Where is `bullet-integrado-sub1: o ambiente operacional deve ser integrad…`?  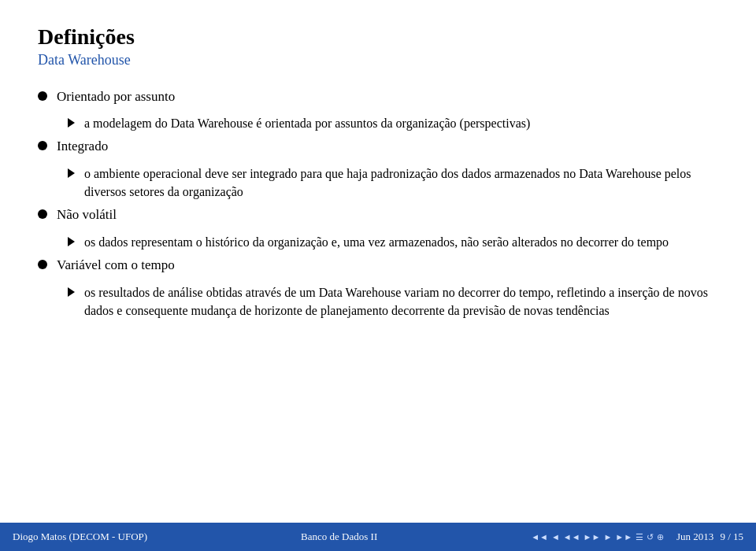
bullet-integrado-sub1: o ambiente operacional deve ser integrad… is located at coordinates (393, 183).